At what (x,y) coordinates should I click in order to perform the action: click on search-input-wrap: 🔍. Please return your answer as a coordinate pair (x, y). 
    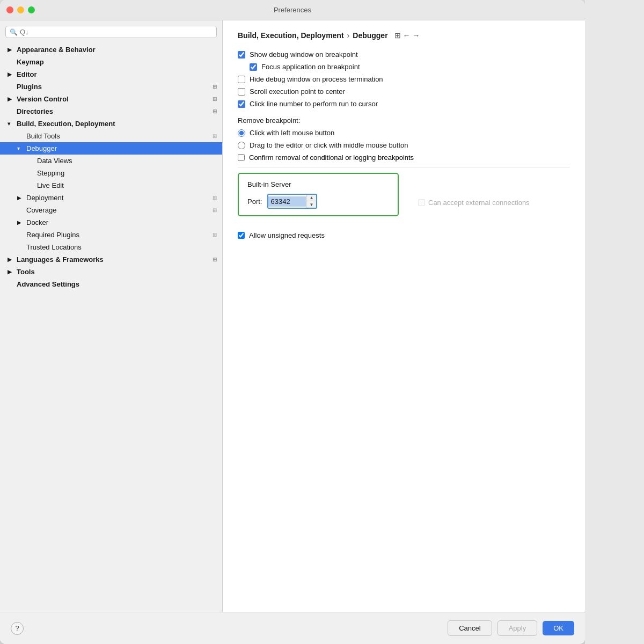
    Looking at the image, I should click on (111, 32).